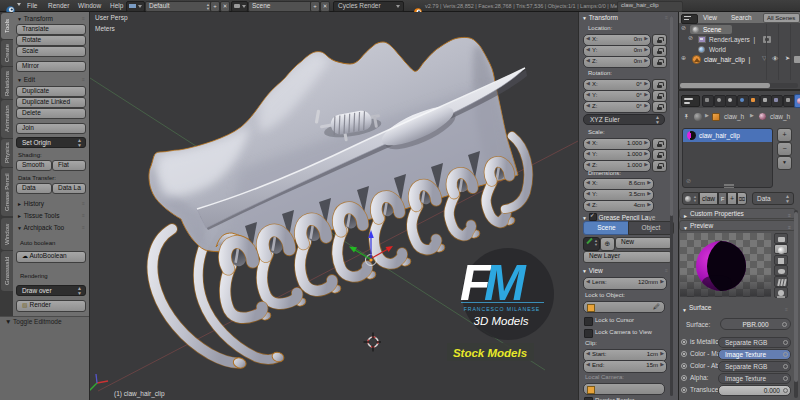  What do you see at coordinates (140, 394) in the screenshot?
I see `svg-text: (1) claw_hair_clip` at bounding box center [140, 394].